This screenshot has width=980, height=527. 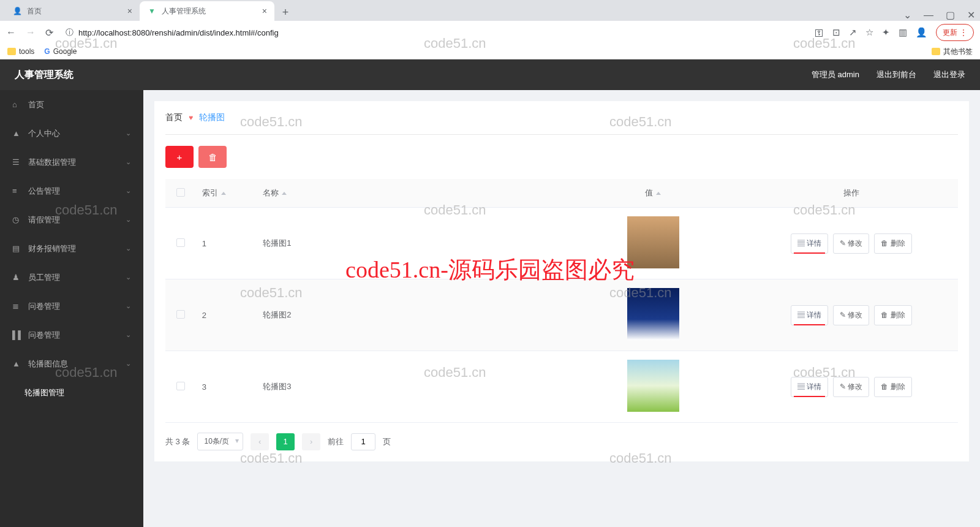 What do you see at coordinates (72, 364) in the screenshot?
I see `sidebar-item-carousel: ▲轮播图信息⌄` at bounding box center [72, 364].